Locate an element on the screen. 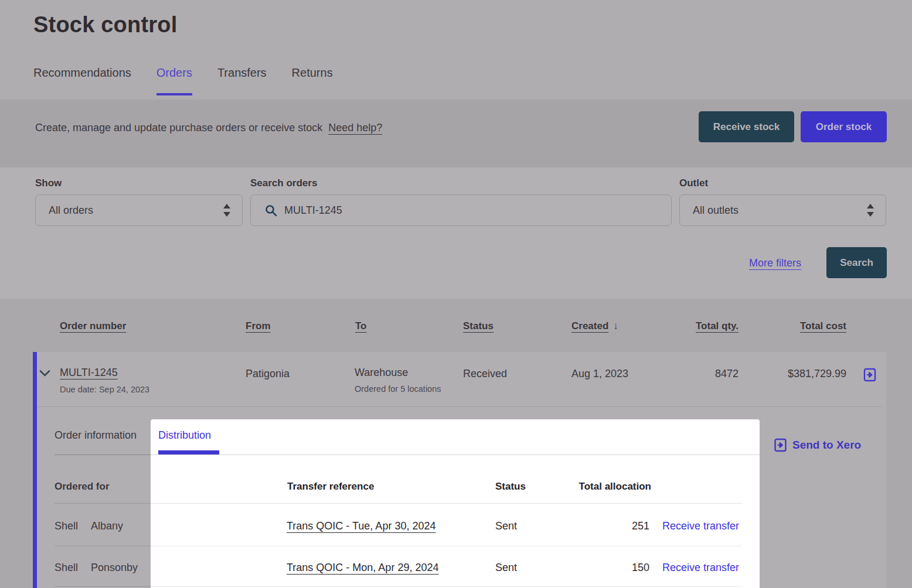 This screenshot has height=588, width=912. more-filters-link: More filters is located at coordinates (775, 264).